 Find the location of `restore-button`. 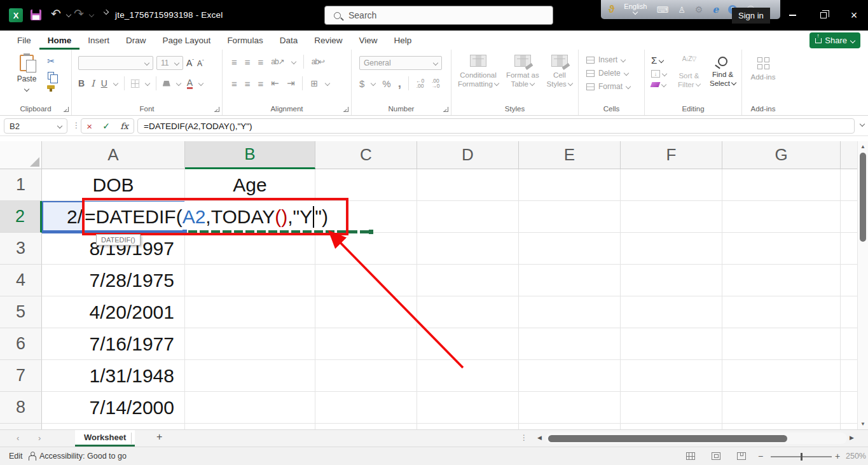

restore-button is located at coordinates (823, 15).